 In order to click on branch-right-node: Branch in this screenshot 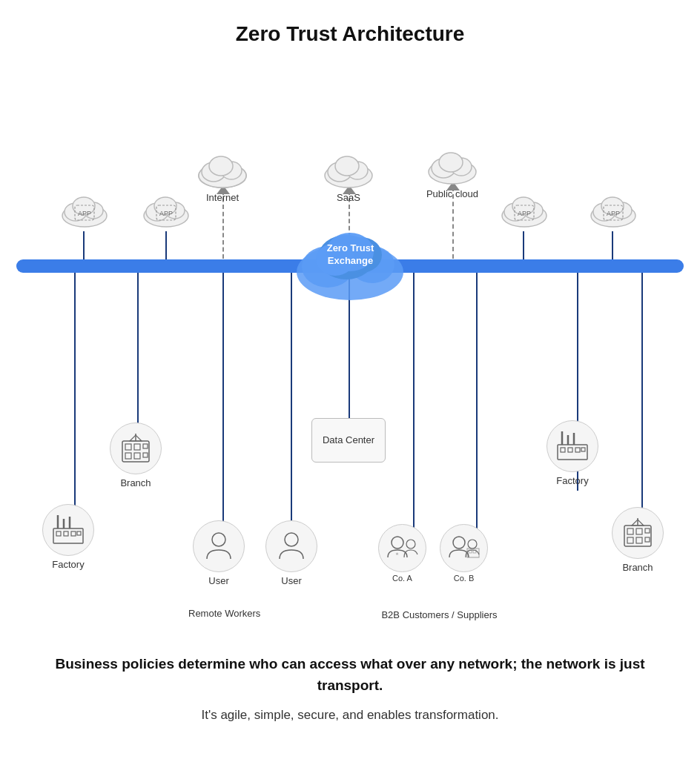, I will do `click(638, 540)`.